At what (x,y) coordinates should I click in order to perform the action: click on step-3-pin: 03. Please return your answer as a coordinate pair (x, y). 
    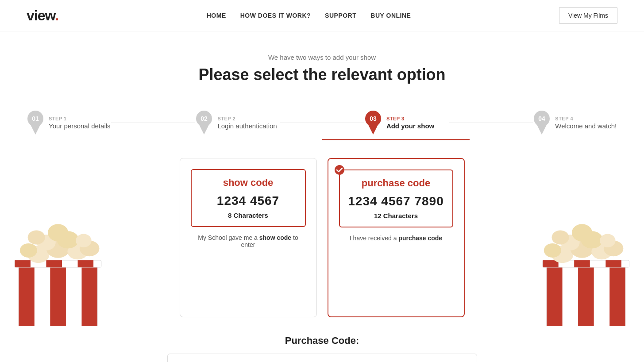
    Looking at the image, I should click on (373, 123).